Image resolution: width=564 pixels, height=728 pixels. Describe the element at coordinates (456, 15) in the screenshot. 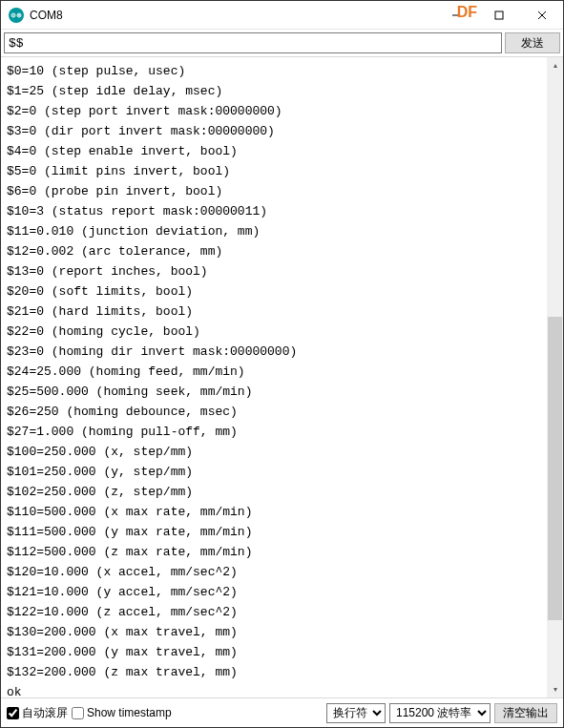

I see `minimize-icon` at that location.